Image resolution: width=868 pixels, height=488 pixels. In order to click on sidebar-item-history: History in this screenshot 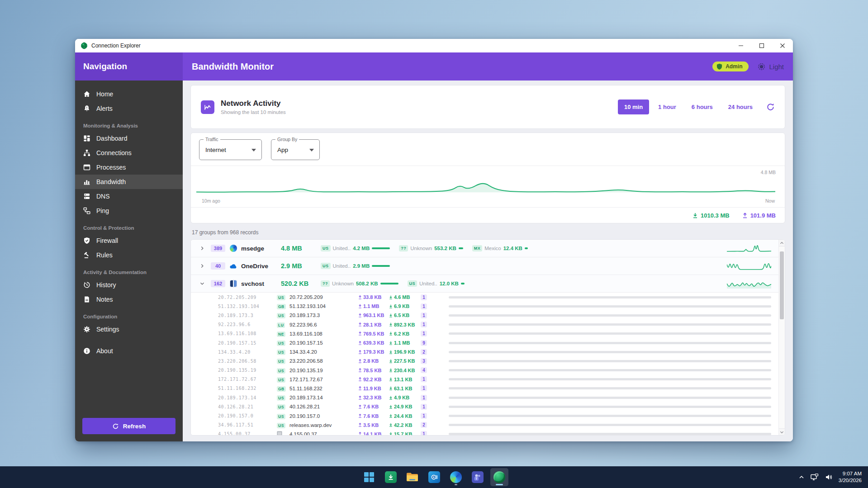, I will do `click(129, 285)`.